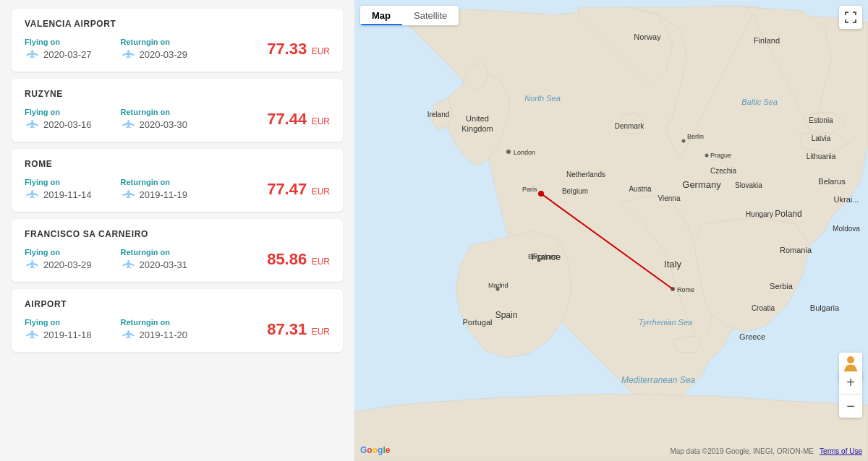 The image size is (868, 461). Describe the element at coordinates (586, 175) in the screenshot. I see `svg-text: Netherlands` at that location.